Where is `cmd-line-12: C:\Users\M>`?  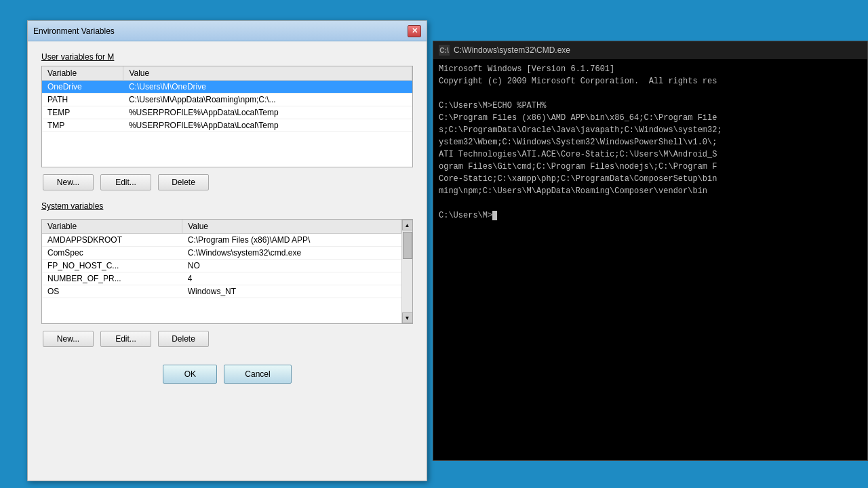
cmd-line-12: C:\Users\M> is located at coordinates (465, 216).